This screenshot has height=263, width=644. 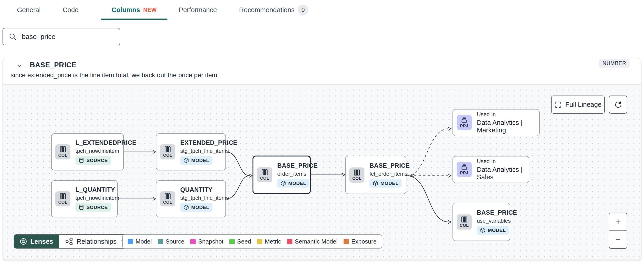 What do you see at coordinates (496, 123) in the screenshot?
I see `lineage-node-used-in-marketing: PRJ Used In Data Analytics | Marketing` at bounding box center [496, 123].